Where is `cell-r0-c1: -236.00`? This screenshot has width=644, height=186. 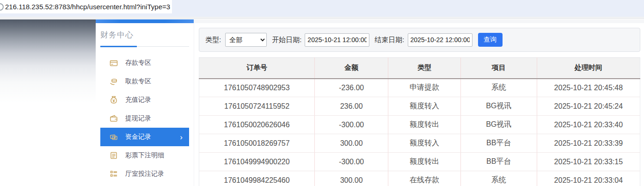
cell-r0-c1: -236.00 is located at coordinates (351, 88).